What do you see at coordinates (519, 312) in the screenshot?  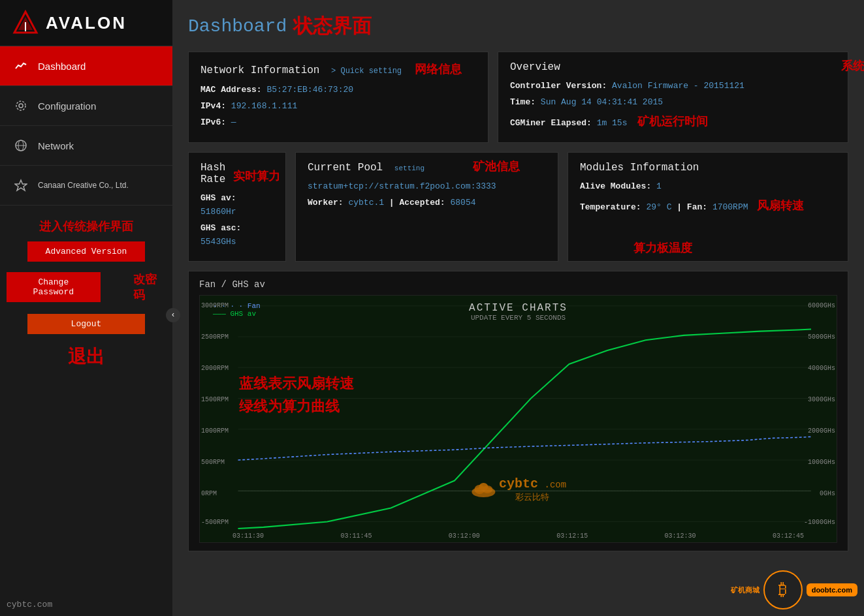 I see `chart-active-label: ACTIVE CHARTS UPDATE EVERY 5 SECONDS` at bounding box center [519, 312].